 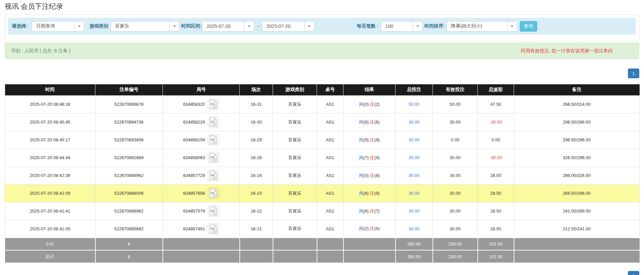 What do you see at coordinates (482, 26) in the screenshot?
I see `sort-select: 降幂(由大到小)` at bounding box center [482, 26].